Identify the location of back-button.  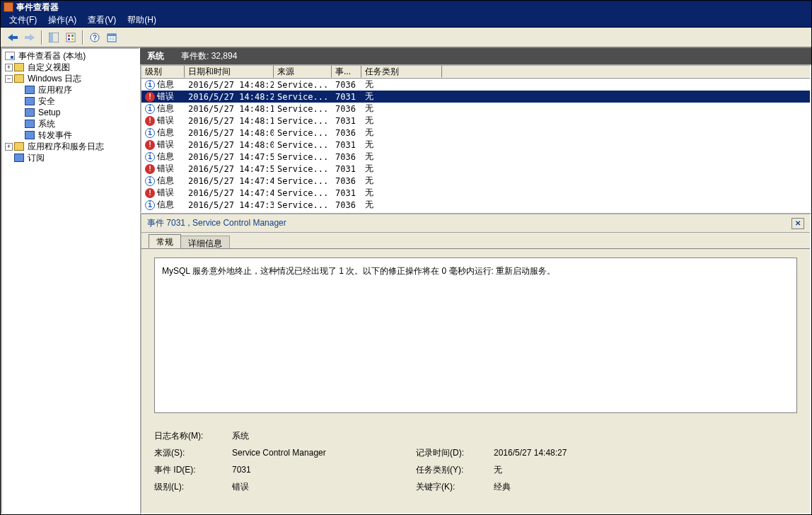
(13, 37).